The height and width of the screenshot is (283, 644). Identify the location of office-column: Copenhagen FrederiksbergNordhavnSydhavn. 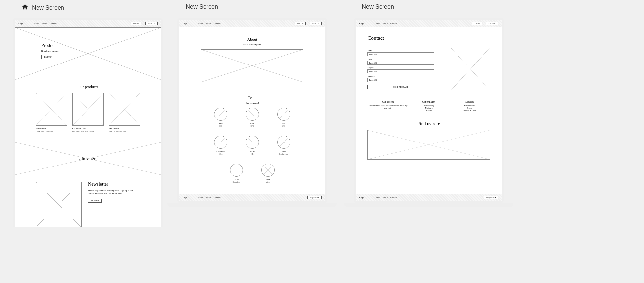
(429, 106).